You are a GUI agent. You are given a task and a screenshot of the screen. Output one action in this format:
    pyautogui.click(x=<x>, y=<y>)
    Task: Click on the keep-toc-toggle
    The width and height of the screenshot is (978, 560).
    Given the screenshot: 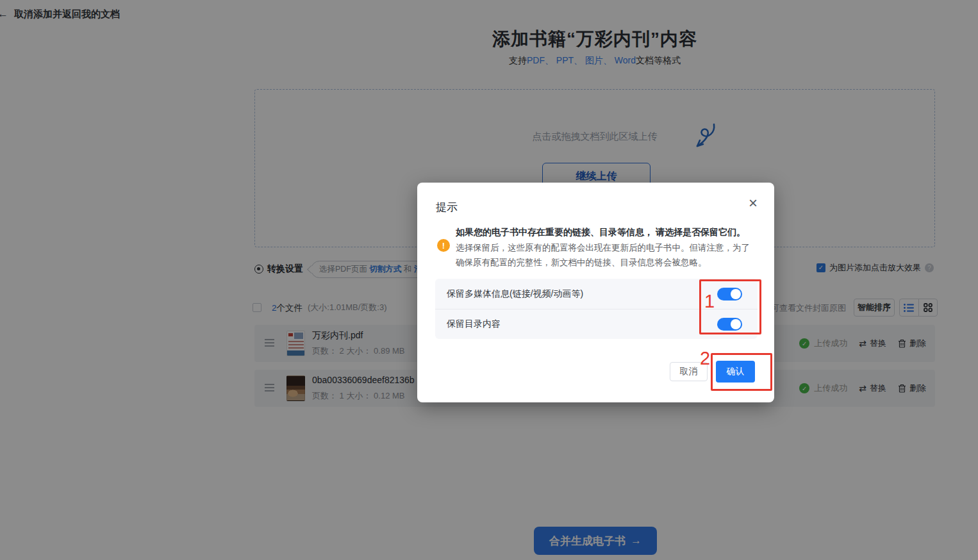 What is the action you would take?
    pyautogui.click(x=729, y=324)
    